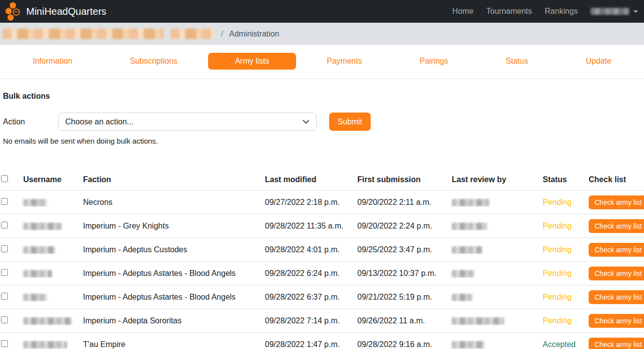 This screenshot has width=644, height=349. What do you see at coordinates (307, 345) in the screenshot?
I see `last-modified-cell: 09/28/2022 1:47 p.m.` at bounding box center [307, 345].